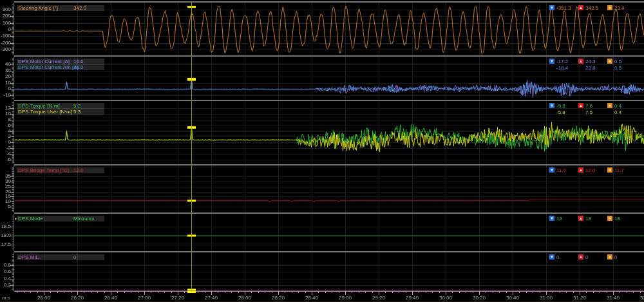 The image size is (644, 302). I want to click on y-tick-label: -2, so click(5, 148).